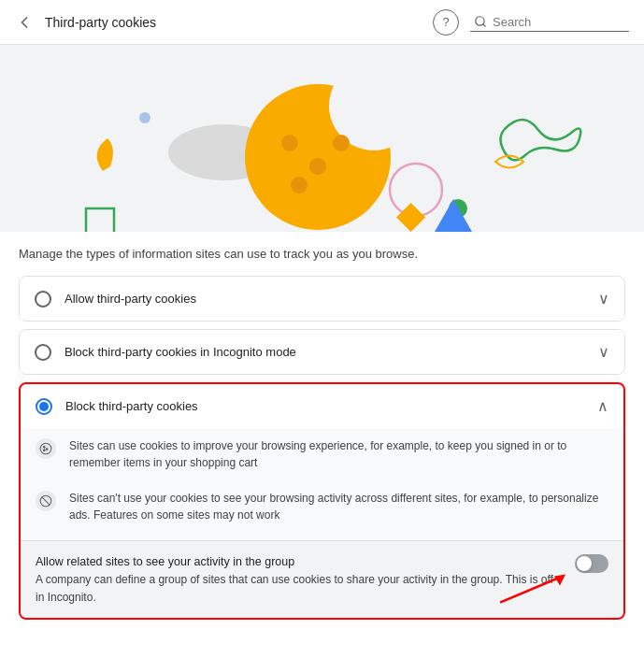  What do you see at coordinates (322, 454) in the screenshot?
I see `sub-item-1: Sites can use cookies to improve your br…` at bounding box center [322, 454].